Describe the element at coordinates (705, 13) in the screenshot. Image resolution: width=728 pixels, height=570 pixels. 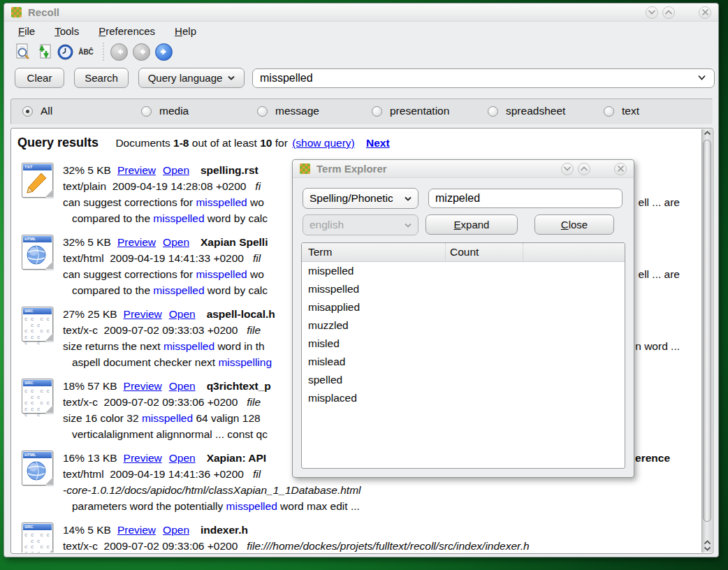
I see `close-button` at that location.